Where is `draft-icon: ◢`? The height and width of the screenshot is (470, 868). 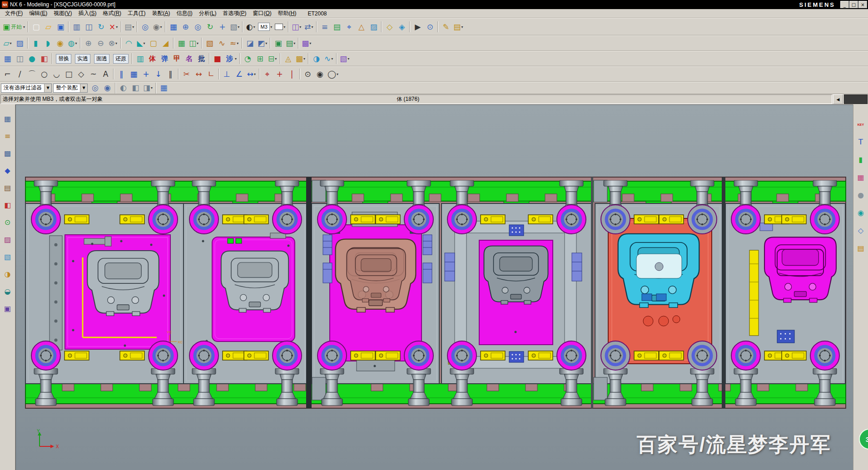 draft-icon: ◢ is located at coordinates (165, 44).